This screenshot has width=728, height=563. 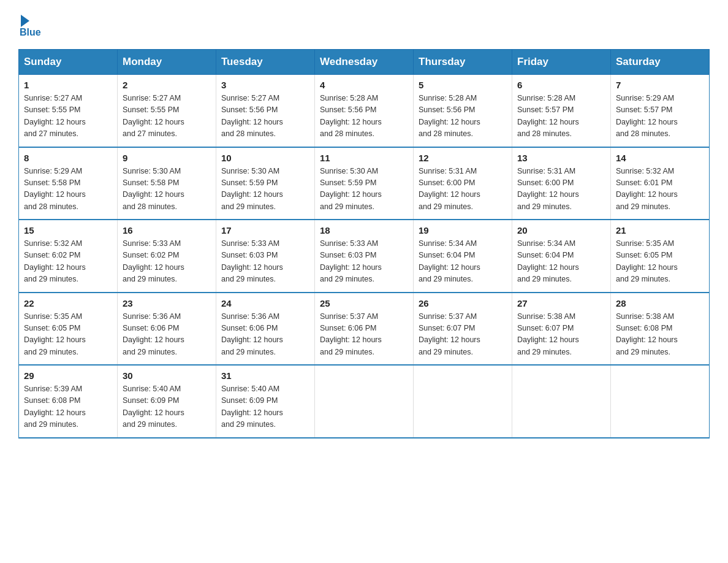 What do you see at coordinates (31, 33) in the screenshot?
I see `logo-bottom-text: Blue` at bounding box center [31, 33].